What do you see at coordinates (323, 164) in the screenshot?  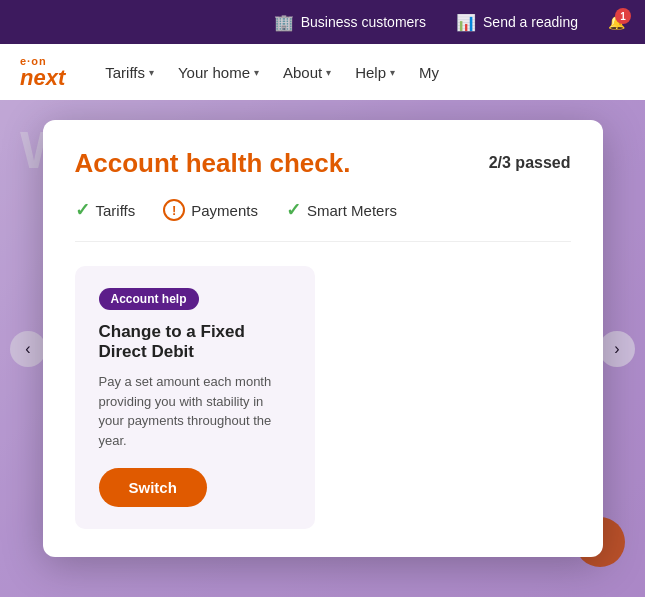 I see `modal-header: Account health check. 2/3 passed` at bounding box center [323, 164].